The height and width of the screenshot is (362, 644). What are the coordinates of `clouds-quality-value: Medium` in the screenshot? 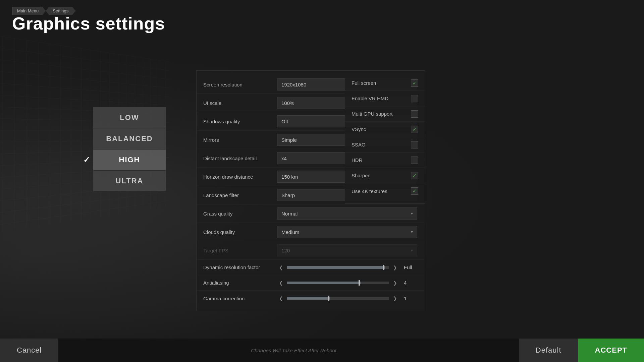 It's located at (290, 232).